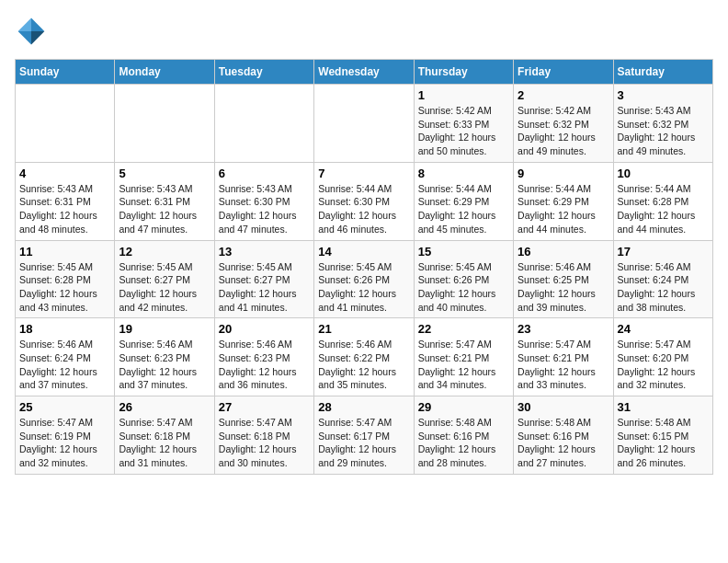 This screenshot has height=563, width=728. What do you see at coordinates (164, 443) in the screenshot?
I see `day-info: Sunrise: 5:47 AM Sunset: 6:18 PM Dayligh…` at bounding box center [164, 443].